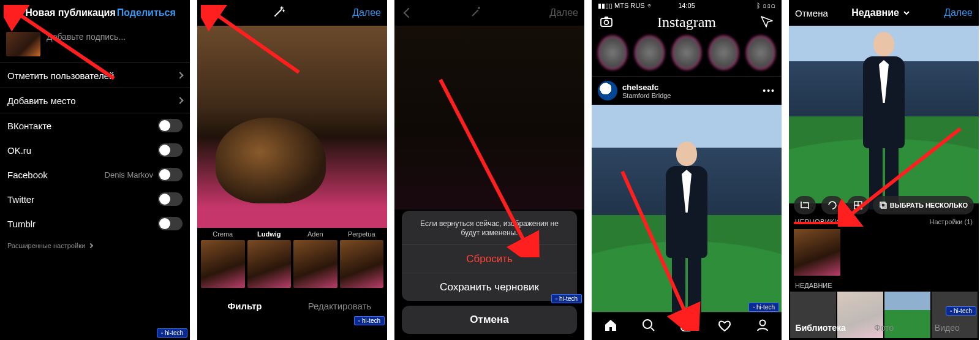 This screenshot has width=980, height=340. Describe the element at coordinates (687, 91) in the screenshot. I see `post-header: chelseafc Stamford Bridge •••` at that location.